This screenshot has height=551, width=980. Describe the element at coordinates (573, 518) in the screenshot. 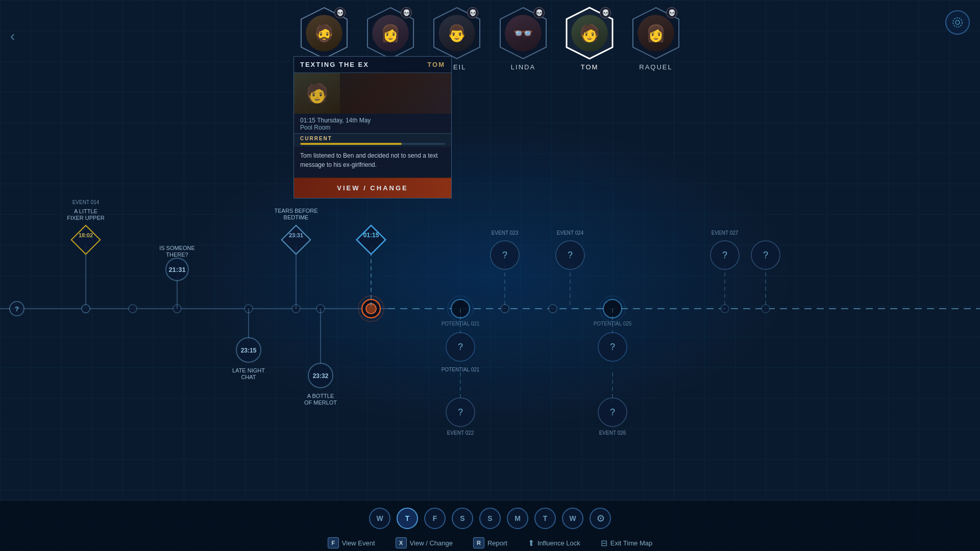

I see `day-btn-w2: W` at that location.